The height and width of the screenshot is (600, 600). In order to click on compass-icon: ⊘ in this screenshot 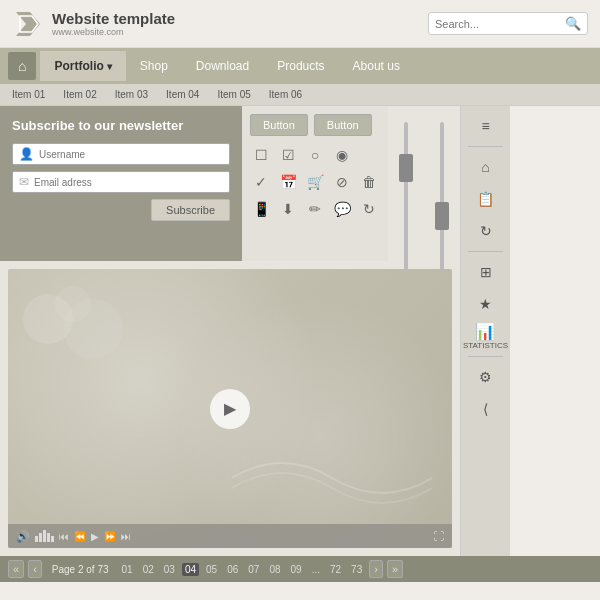, I will do `click(342, 182)`.